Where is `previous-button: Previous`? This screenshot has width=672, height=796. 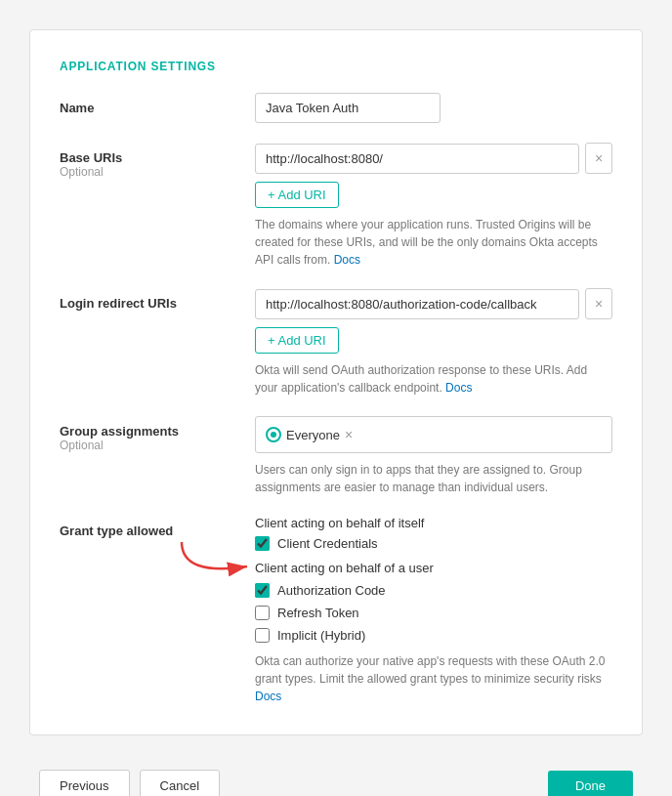
previous-button: Previous is located at coordinates (84, 783).